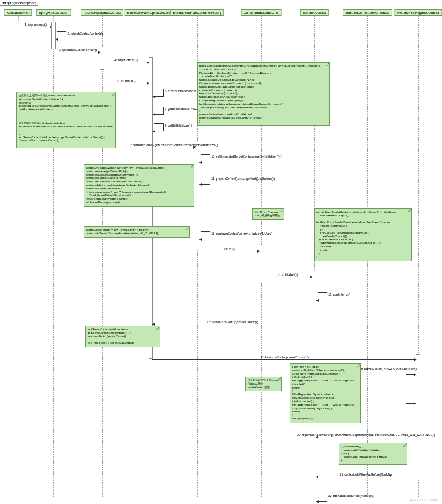  Describe the element at coordinates (204, 181) in the screenshot. I see `message: 11: prepareContext(tomcat.getHost(), ini…` at that location.